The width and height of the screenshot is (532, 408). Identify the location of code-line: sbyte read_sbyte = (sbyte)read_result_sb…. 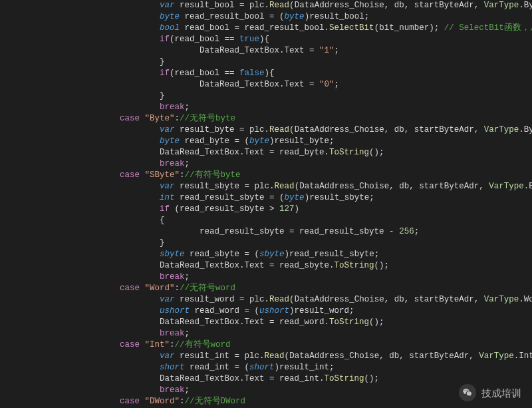
(266, 254).